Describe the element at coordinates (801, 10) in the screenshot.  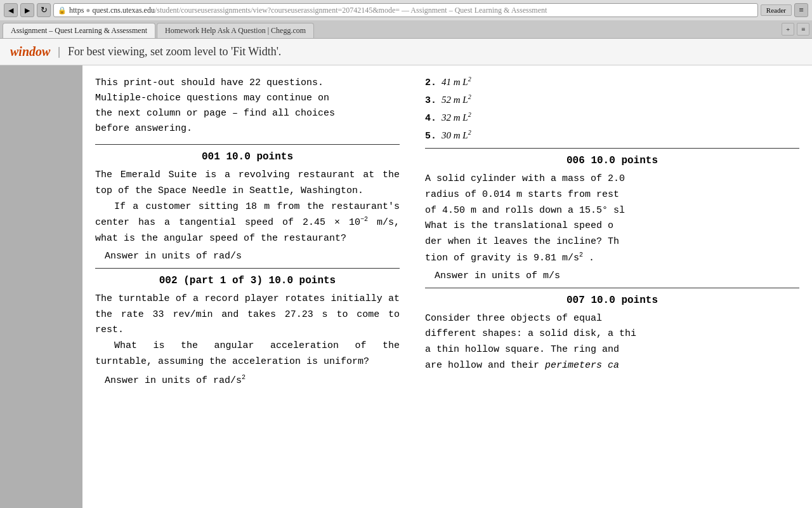
I see `menu-button: ≡` at that location.